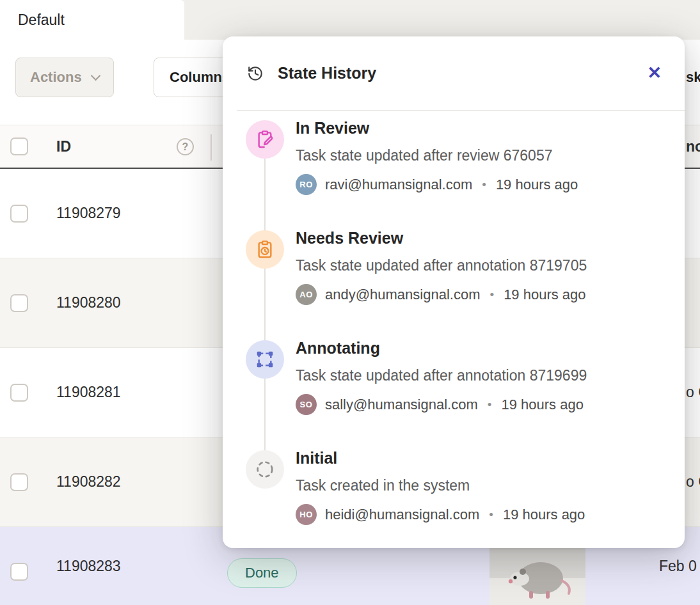  Describe the element at coordinates (454, 73) in the screenshot. I see `modal-header: State History ✕` at that location.